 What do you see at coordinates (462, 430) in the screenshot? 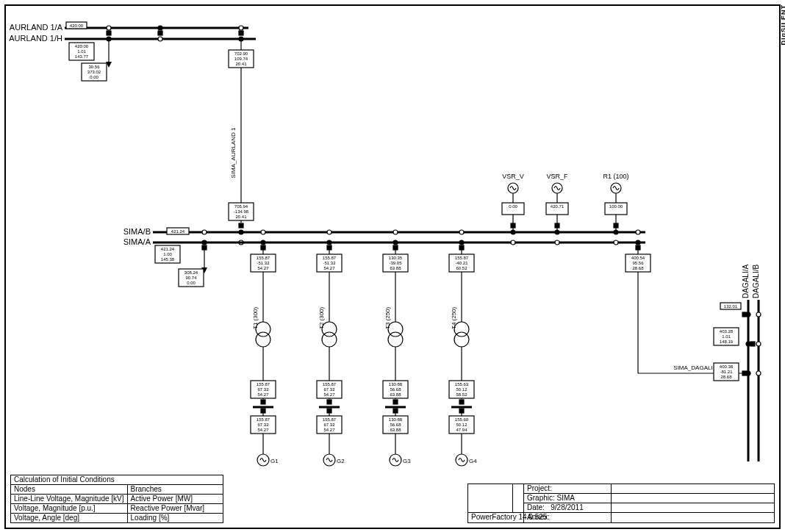
I see `svg-text: 47.94` at bounding box center [462, 430].